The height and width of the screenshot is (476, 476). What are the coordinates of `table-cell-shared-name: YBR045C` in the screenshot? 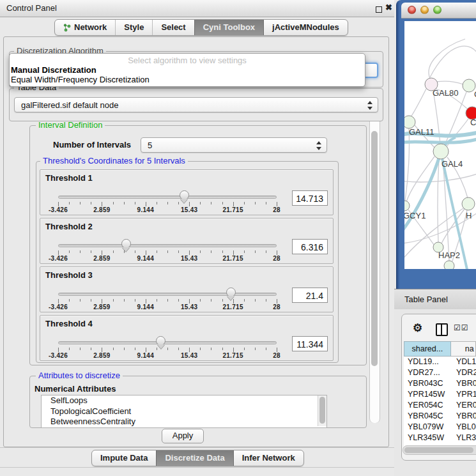 It's located at (428, 417).